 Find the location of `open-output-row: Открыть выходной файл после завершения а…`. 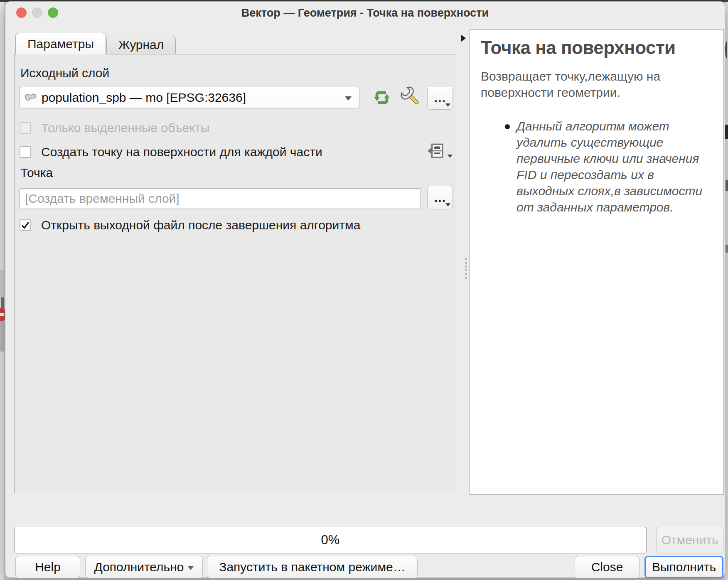

open-output-row: Открыть выходной файл после завершения а… is located at coordinates (190, 225).